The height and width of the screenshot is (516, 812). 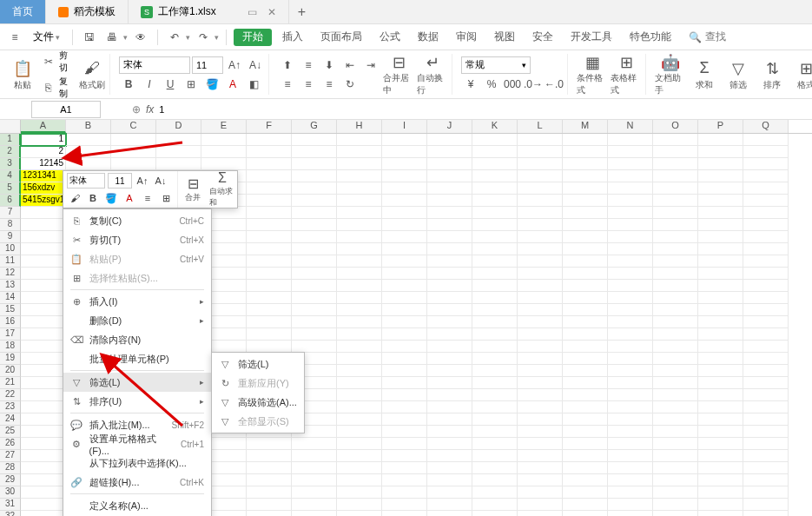 What do you see at coordinates (10, 286) in the screenshot?
I see `row-header: 13` at bounding box center [10, 286].